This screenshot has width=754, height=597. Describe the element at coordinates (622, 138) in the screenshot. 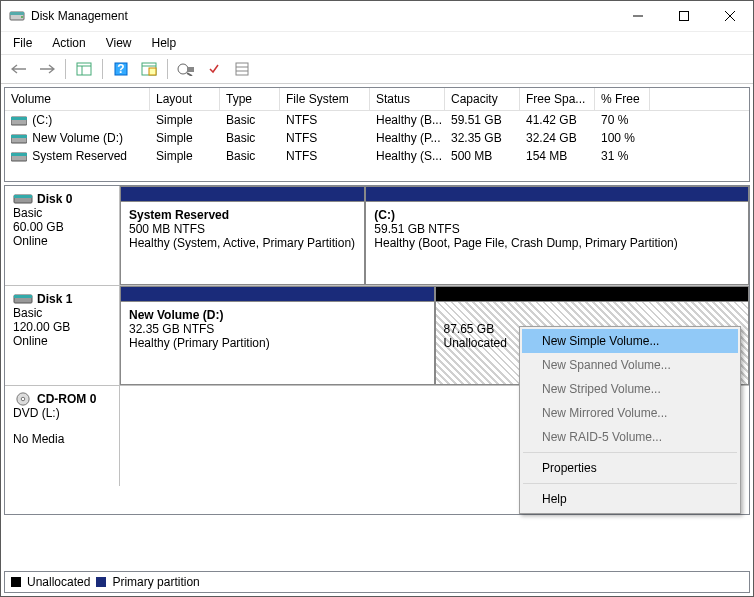

I see `cell-pctfree: 100 %` at that location.